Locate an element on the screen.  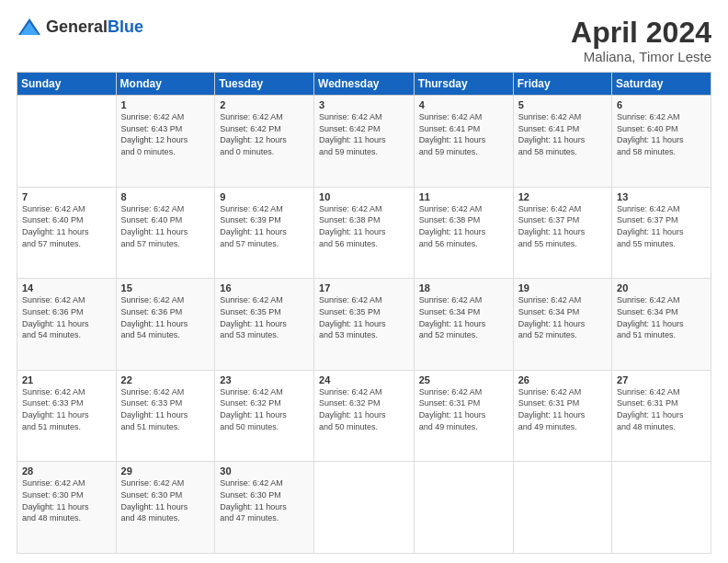
month-title: April 2024 is located at coordinates (642, 33).